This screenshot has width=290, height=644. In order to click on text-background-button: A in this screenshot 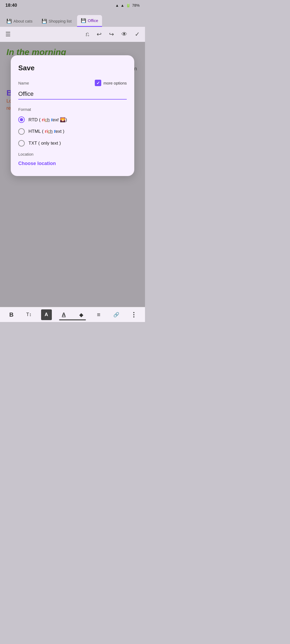, I will do `click(46, 315)`.